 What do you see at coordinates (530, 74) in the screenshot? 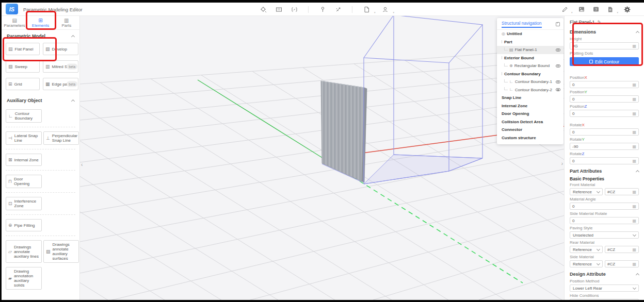
I see `nav-group-contour-boundary: Contour Boundary` at bounding box center [530, 74].